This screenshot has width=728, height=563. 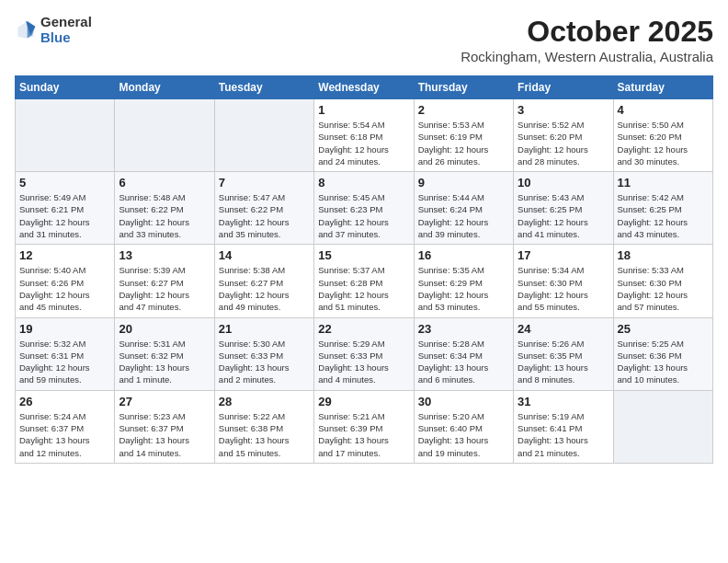 I want to click on logo-icon, so click(x=26, y=30).